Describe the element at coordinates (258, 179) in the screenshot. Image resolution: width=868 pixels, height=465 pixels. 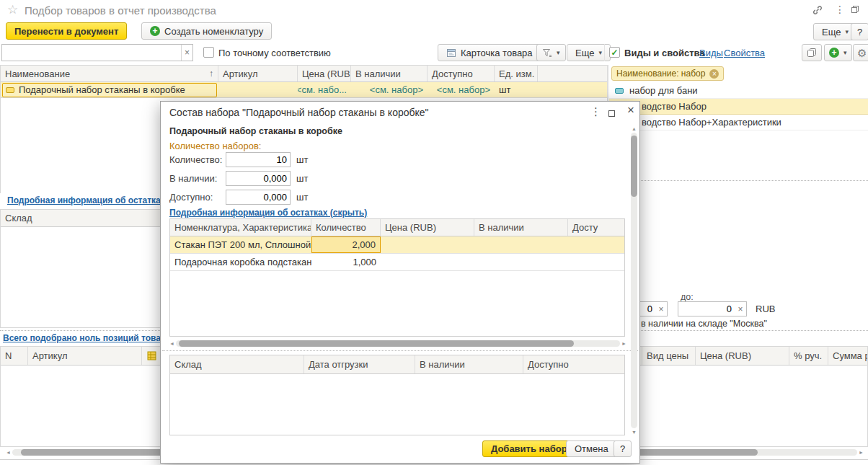
I see `in-stock-input` at that location.